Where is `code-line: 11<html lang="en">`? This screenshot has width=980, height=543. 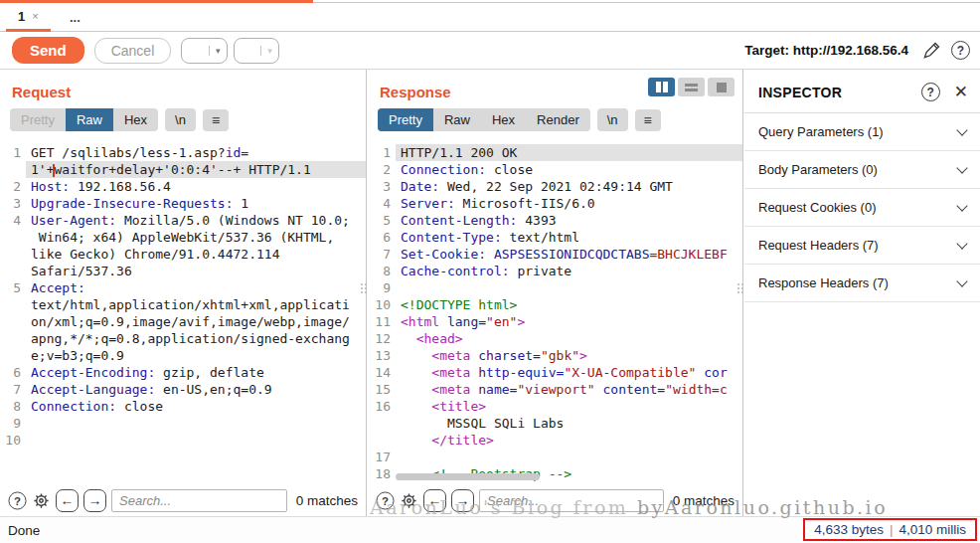 code-line: 11<html lang="en"> is located at coordinates (555, 322).